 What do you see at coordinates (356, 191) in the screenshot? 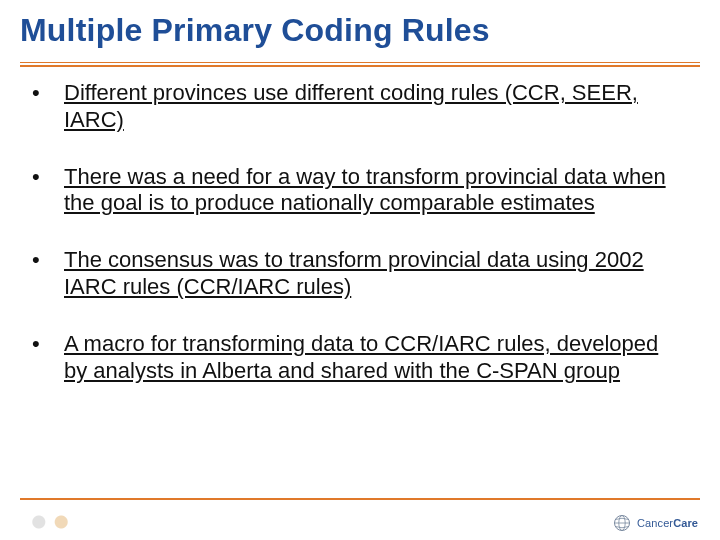
I see `bullet-item: There was a need for a way to transform …` at bounding box center [356, 191].